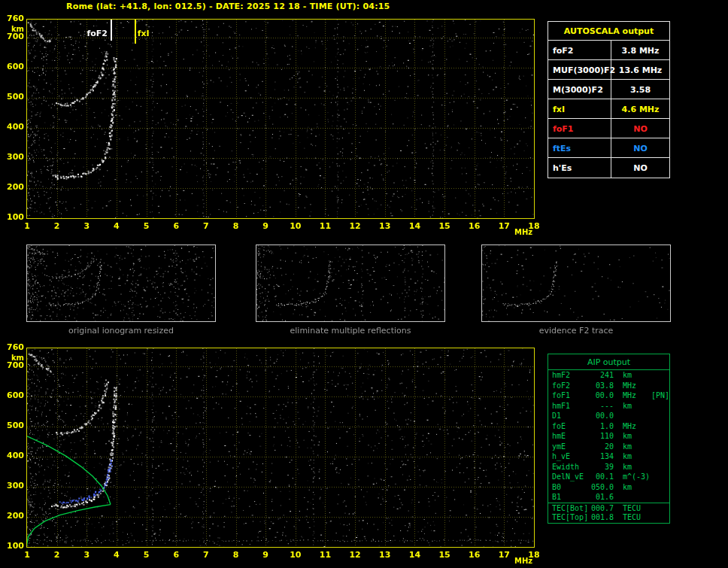 This screenshot has width=728, height=568. What do you see at coordinates (521, 561) in the screenshot?
I see `bottom-x-axis-unit: MHz` at bounding box center [521, 561].